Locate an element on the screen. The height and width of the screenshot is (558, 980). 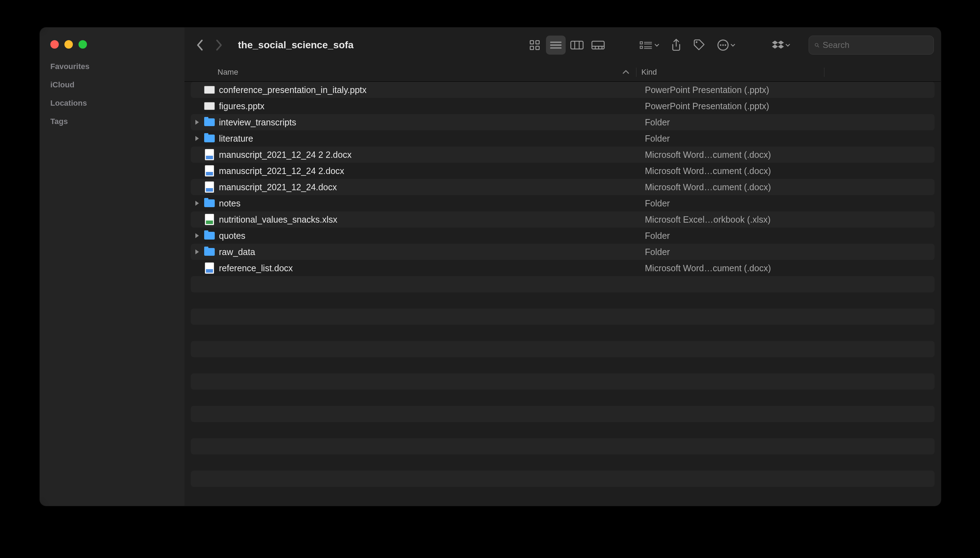
actions-button is located at coordinates (726, 45).